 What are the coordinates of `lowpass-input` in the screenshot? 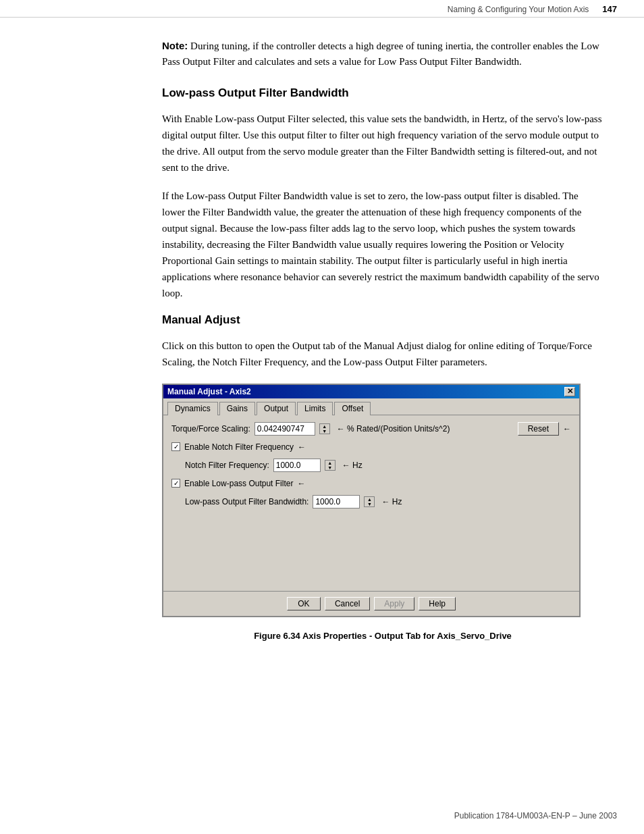 It's located at (336, 502).